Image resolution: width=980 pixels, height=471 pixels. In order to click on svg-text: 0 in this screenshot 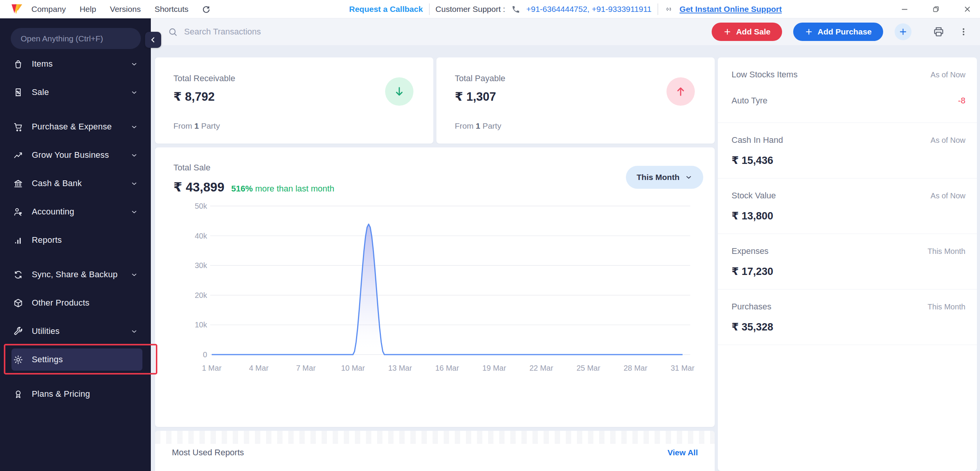, I will do `click(205, 355)`.